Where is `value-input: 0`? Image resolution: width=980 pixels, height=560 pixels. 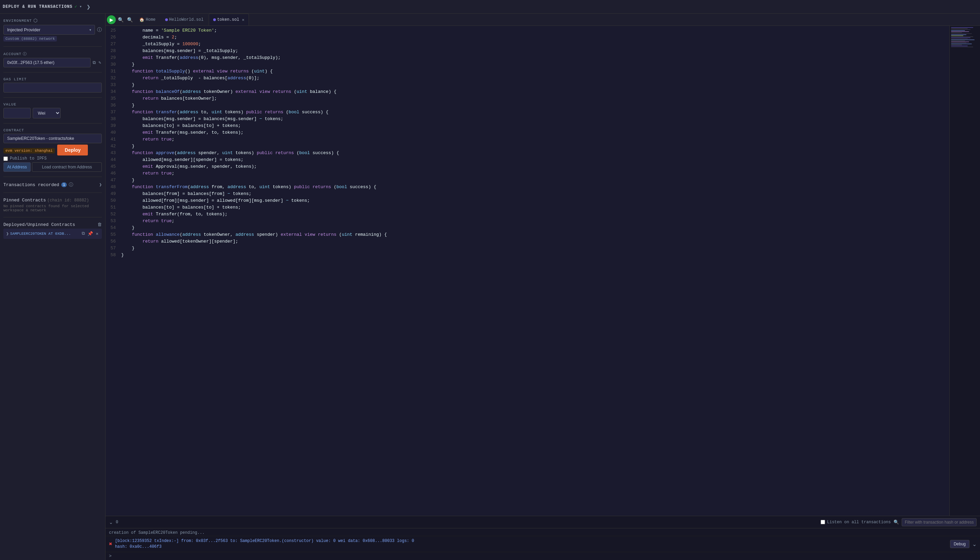
value-input: 0 is located at coordinates (17, 113).